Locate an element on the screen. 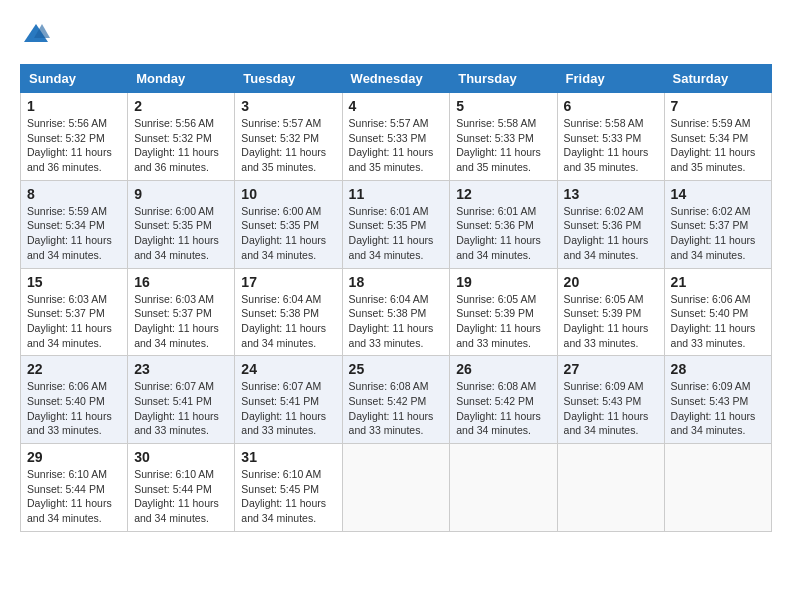 This screenshot has width=792, height=612. calendar-day-cell: 24 Sunrise: 6:07 AM Sunset: 5:41 PM Dayl… is located at coordinates (288, 400).